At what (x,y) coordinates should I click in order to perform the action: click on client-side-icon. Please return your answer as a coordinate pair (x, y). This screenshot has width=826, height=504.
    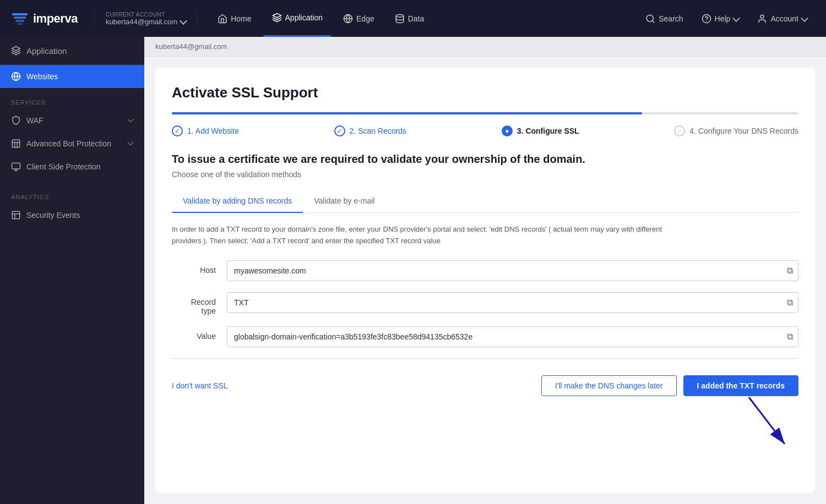
    Looking at the image, I should click on (16, 167).